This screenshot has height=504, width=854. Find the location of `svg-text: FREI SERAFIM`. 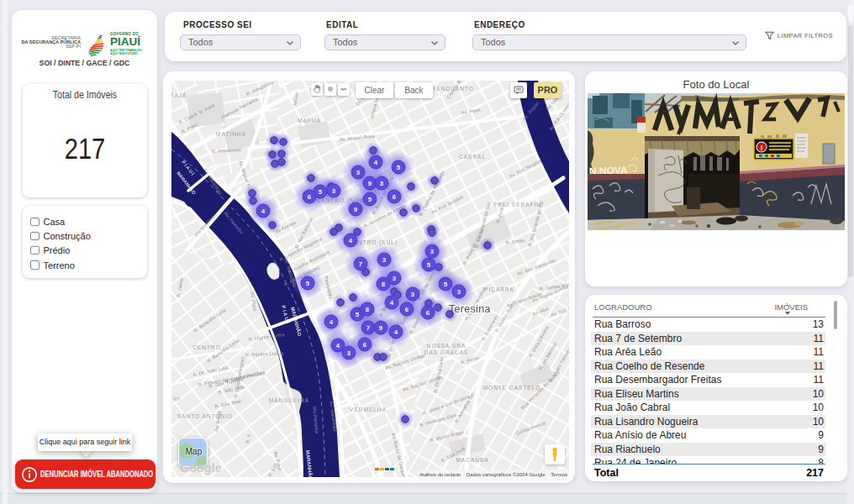

svg-text: FREI SERAFIM is located at coordinates (518, 205).